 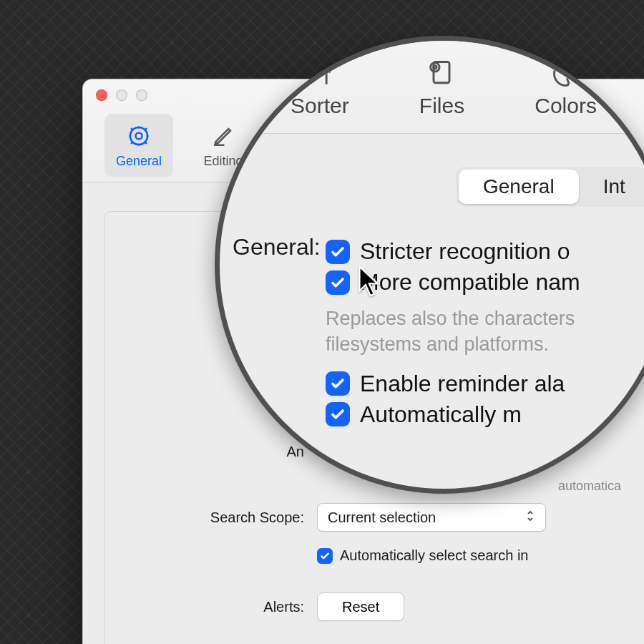 I want to click on row-auto-select-search: Automatically select search in, so click(x=384, y=555).